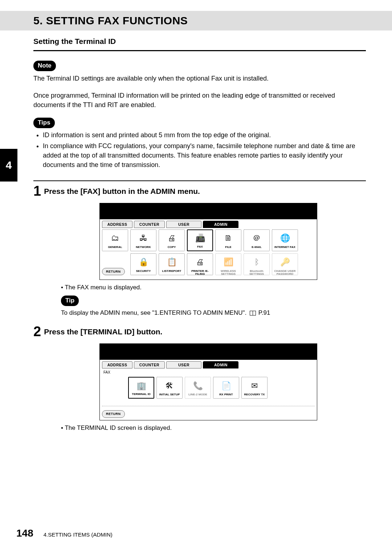 The width and height of the screenshot is (392, 554). What do you see at coordinates (172, 238) in the screenshot?
I see `copy-icon: 🖨` at bounding box center [172, 238].